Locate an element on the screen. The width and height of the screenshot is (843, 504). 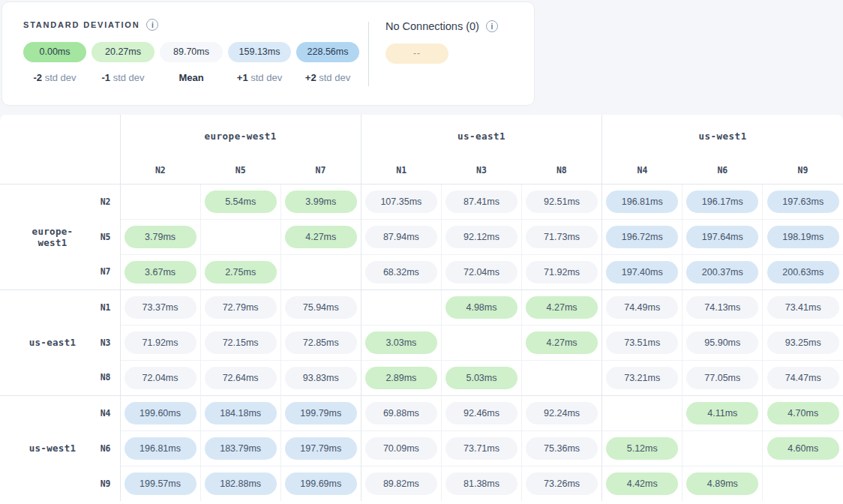
latency-pill: 2.75ms is located at coordinates (241, 272).